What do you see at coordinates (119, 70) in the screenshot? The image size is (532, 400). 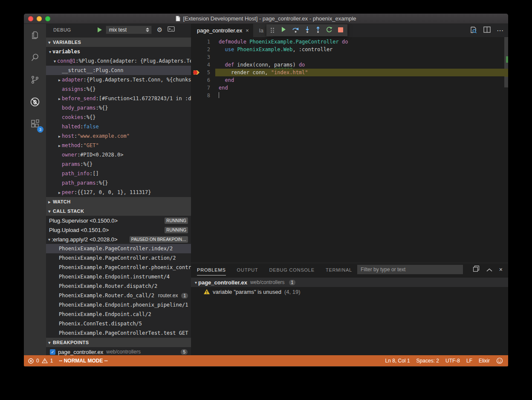 I see `variable-row: __struct__: Plug.Conn` at bounding box center [119, 70].